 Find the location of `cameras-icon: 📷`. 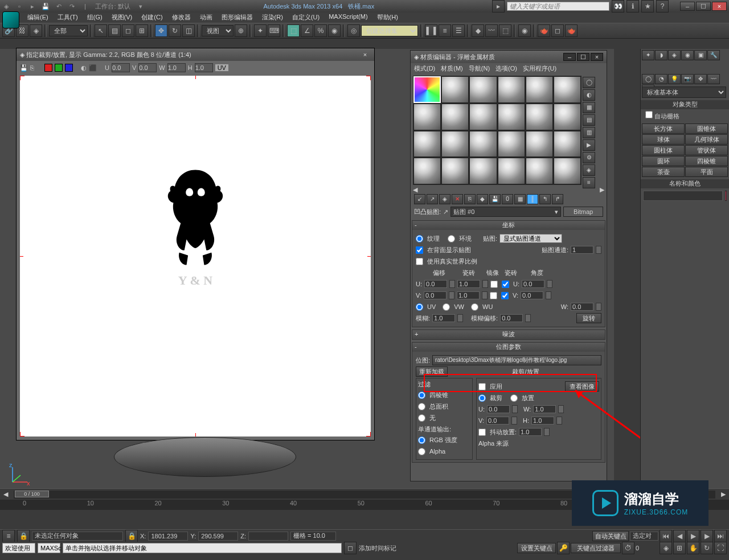

cameras-icon: 📷 is located at coordinates (687, 79).